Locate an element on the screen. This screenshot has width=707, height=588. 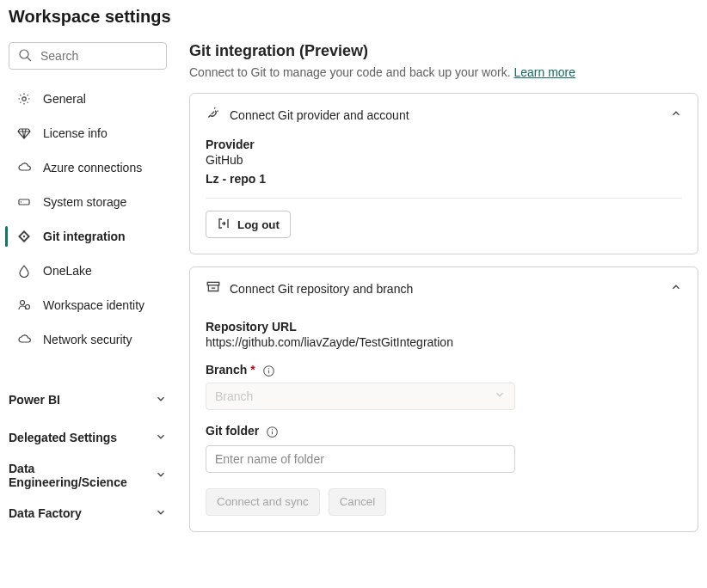
branch-placeholder: Branch is located at coordinates (234, 396).